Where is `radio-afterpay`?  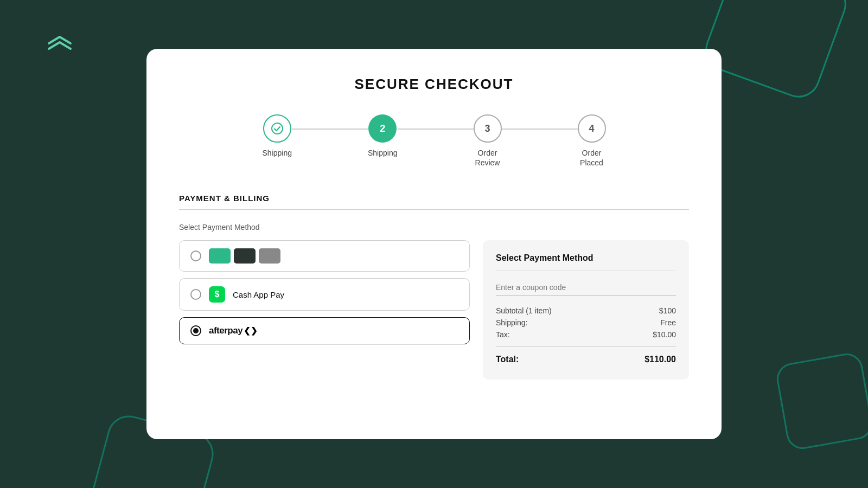 radio-afterpay is located at coordinates (196, 331).